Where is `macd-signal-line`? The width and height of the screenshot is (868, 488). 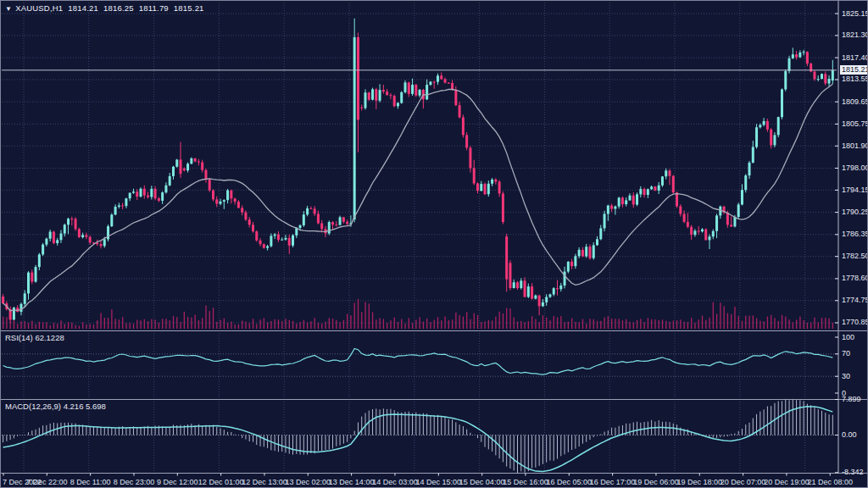 macd-signal-line is located at coordinates (419, 439).